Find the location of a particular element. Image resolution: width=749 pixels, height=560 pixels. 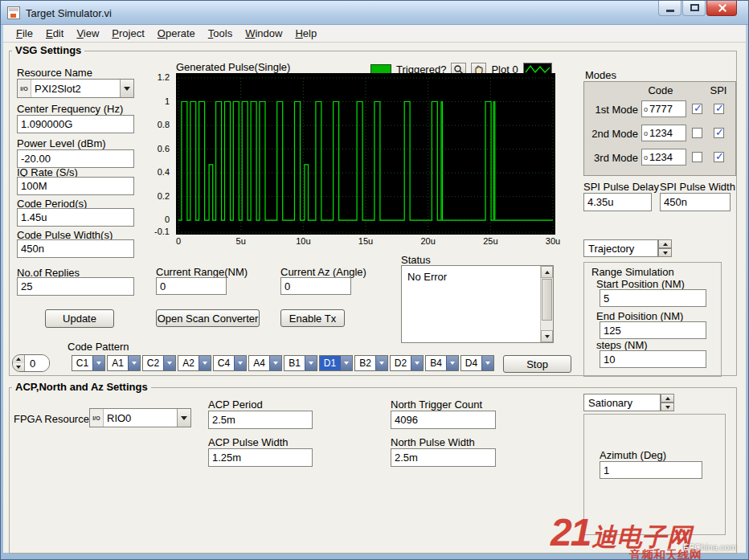

code-pattern-dropdown-d1: D1 is located at coordinates (336, 363).